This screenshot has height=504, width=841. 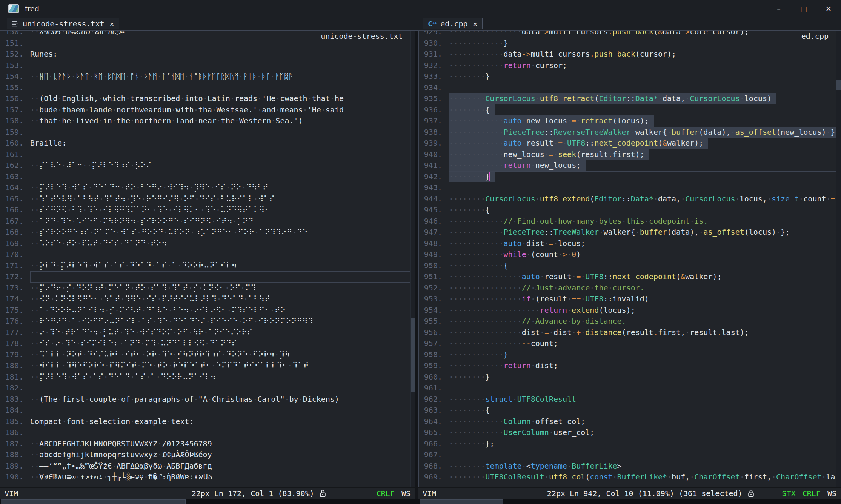 What do you see at coordinates (627, 310) in the screenshot?
I see `editor-line: 954.····················return·extend(lo…` at bounding box center [627, 310].